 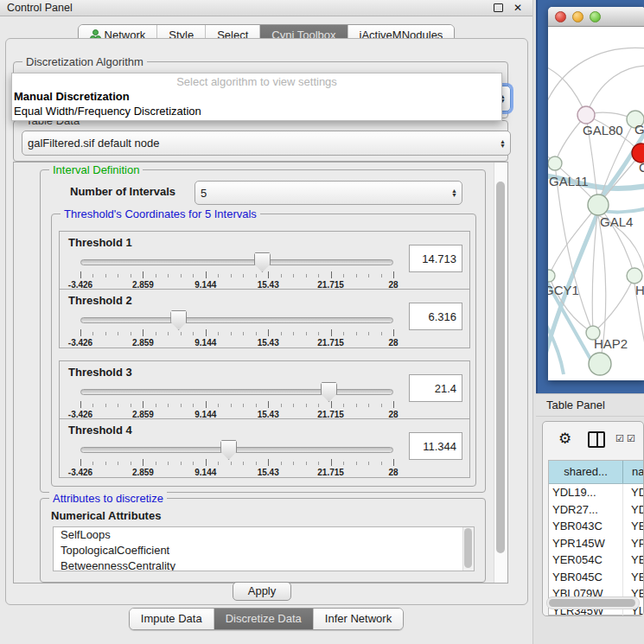 What do you see at coordinates (257, 81) in the screenshot?
I see `algorithm-placeholder-item: Select algorithm to view settings` at bounding box center [257, 81].